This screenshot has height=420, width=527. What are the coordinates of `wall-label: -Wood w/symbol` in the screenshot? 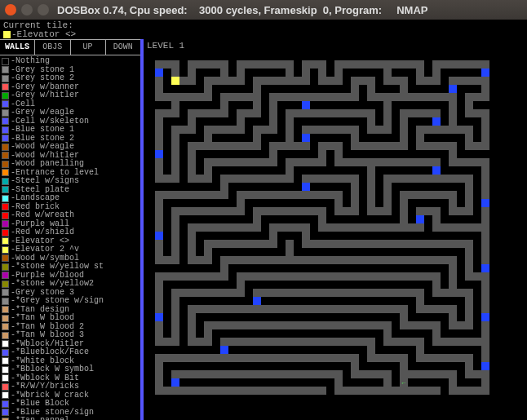 It's located at (45, 259).